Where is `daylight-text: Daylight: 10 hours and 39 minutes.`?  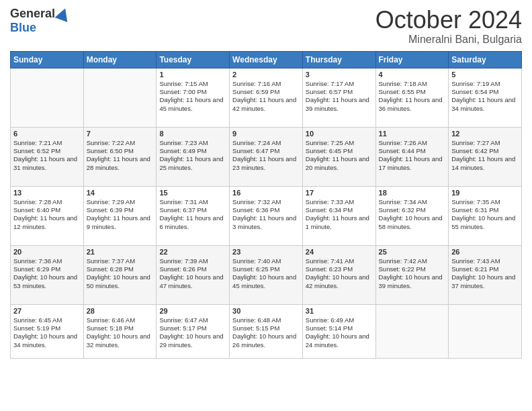 daylight-text: Daylight: 10 hours and 39 minutes. is located at coordinates (412, 282).